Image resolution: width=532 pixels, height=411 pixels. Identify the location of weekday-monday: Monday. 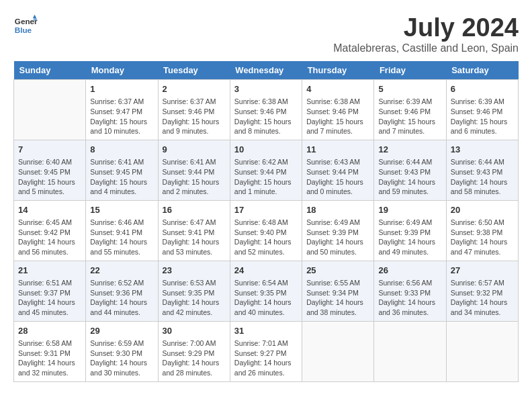
(122, 71).